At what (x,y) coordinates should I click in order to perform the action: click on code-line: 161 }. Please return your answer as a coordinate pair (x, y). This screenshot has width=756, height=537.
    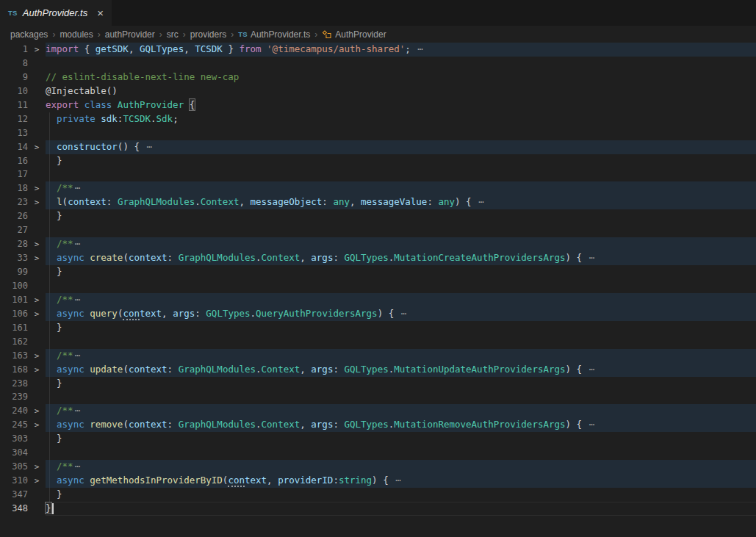
    Looking at the image, I should click on (378, 328).